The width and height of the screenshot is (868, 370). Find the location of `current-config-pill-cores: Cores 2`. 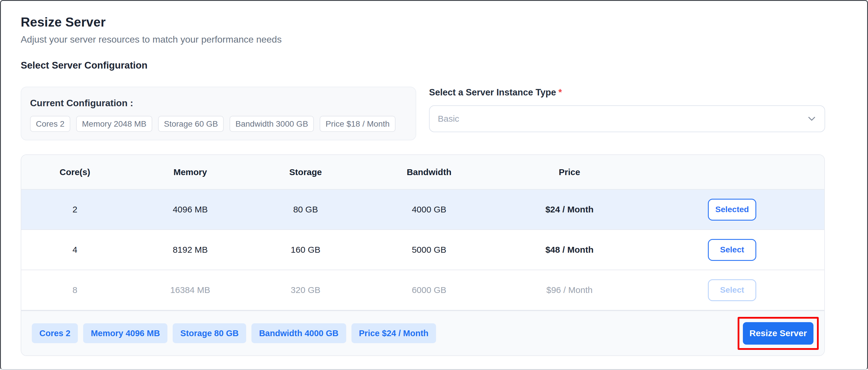

current-config-pill-cores: Cores 2 is located at coordinates (50, 124).